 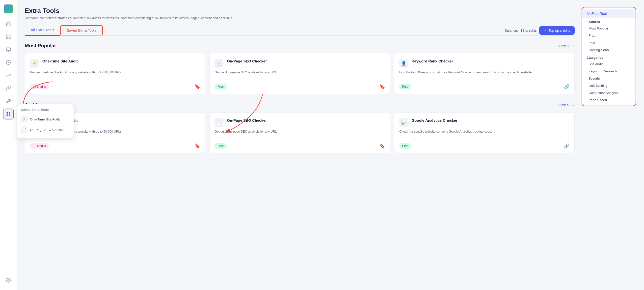 What do you see at coordinates (219, 63) in the screenshot?
I see `card-icon-seo-checker-1: 📄` at bounding box center [219, 63].